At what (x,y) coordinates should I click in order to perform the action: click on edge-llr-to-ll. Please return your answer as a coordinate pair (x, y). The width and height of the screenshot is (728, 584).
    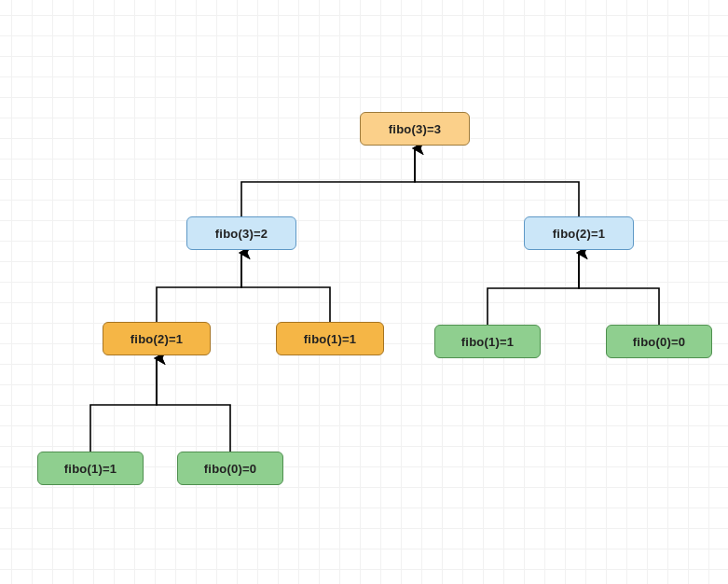
    Looking at the image, I should click on (194, 405).